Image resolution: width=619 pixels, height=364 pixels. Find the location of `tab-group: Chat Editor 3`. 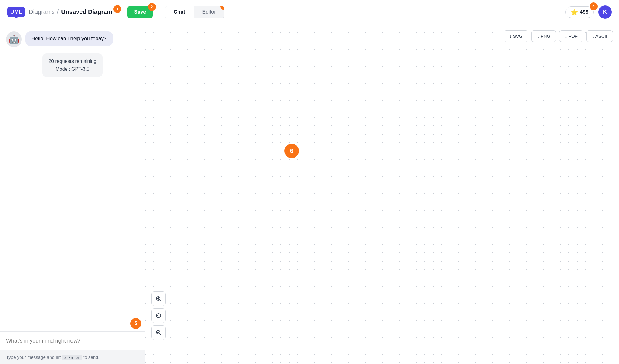

tab-group: Chat Editor 3 is located at coordinates (195, 12).